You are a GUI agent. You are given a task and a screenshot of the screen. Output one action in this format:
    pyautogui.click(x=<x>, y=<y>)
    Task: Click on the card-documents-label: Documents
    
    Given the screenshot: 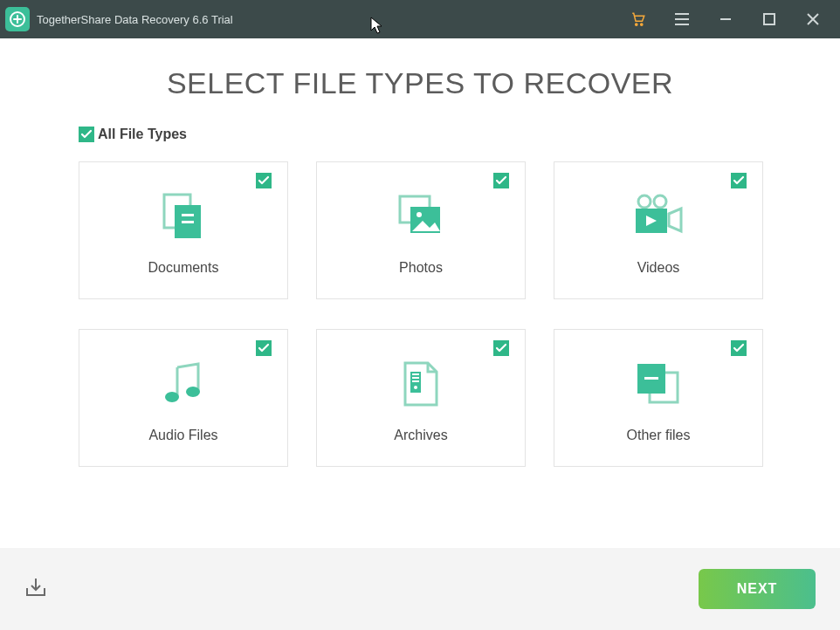 What is the action you would take?
    pyautogui.click(x=183, y=268)
    